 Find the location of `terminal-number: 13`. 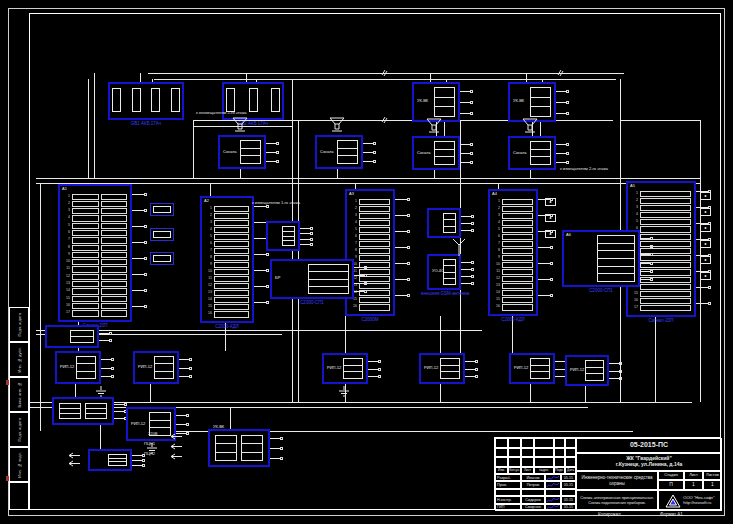

terminal-number: 13 is located at coordinates (496, 286).